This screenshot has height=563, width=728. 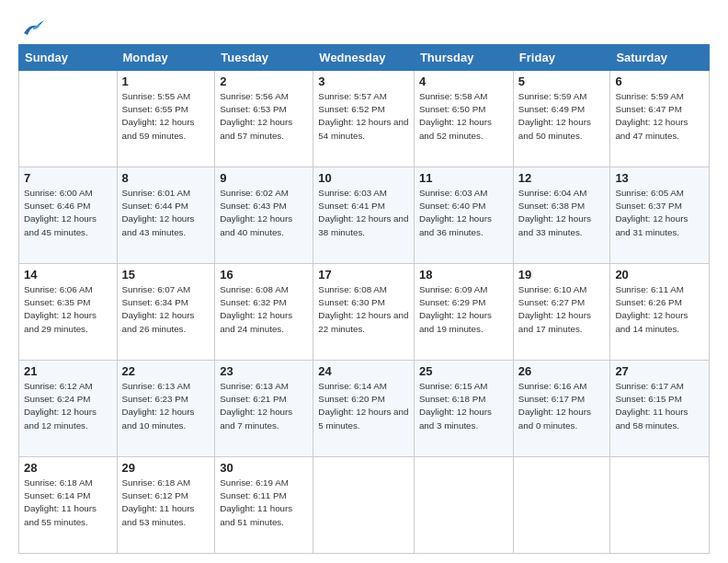 I want to click on day-info: Sunrise: 6:03 AMSunset: 6:41 PMDaylight:…, so click(x=364, y=213).